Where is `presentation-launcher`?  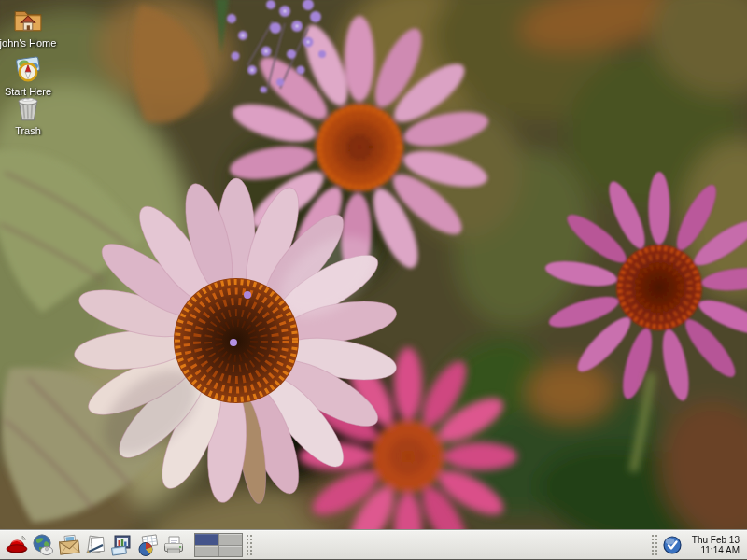 presentation-launcher is located at coordinates (121, 545).